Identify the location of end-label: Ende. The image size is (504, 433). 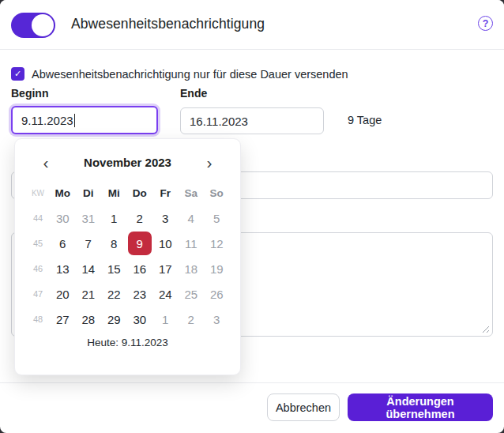
(194, 93).